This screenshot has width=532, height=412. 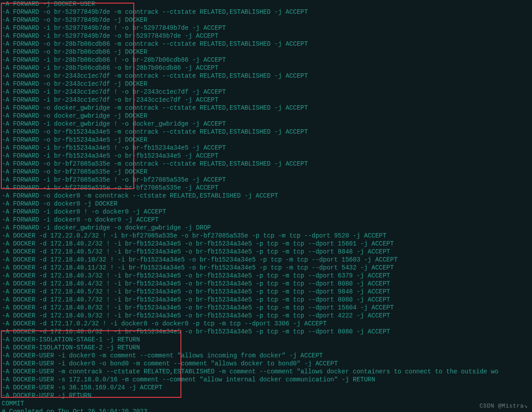 I want to click on terminal-line: -A FORWARD -i docker0 ! -o docker0 -j AC…, so click(x=266, y=212).